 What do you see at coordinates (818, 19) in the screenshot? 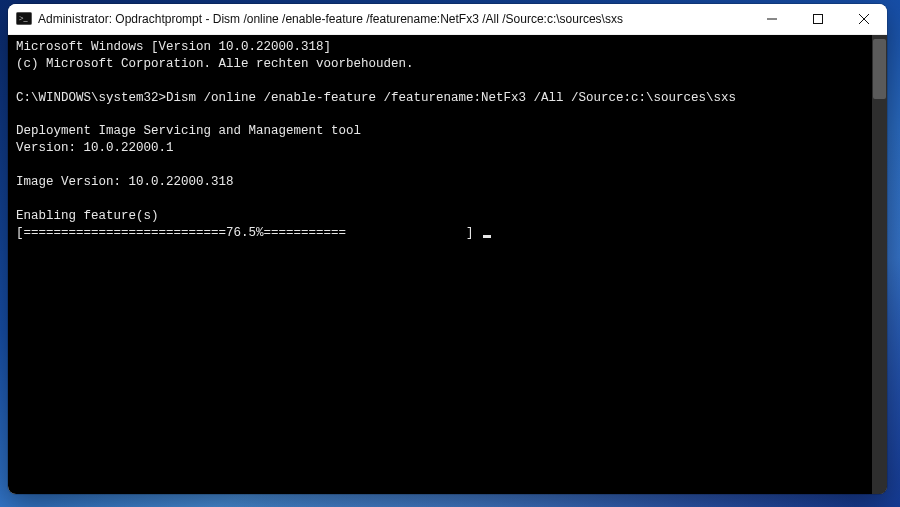
I see `maximize-button` at bounding box center [818, 19].